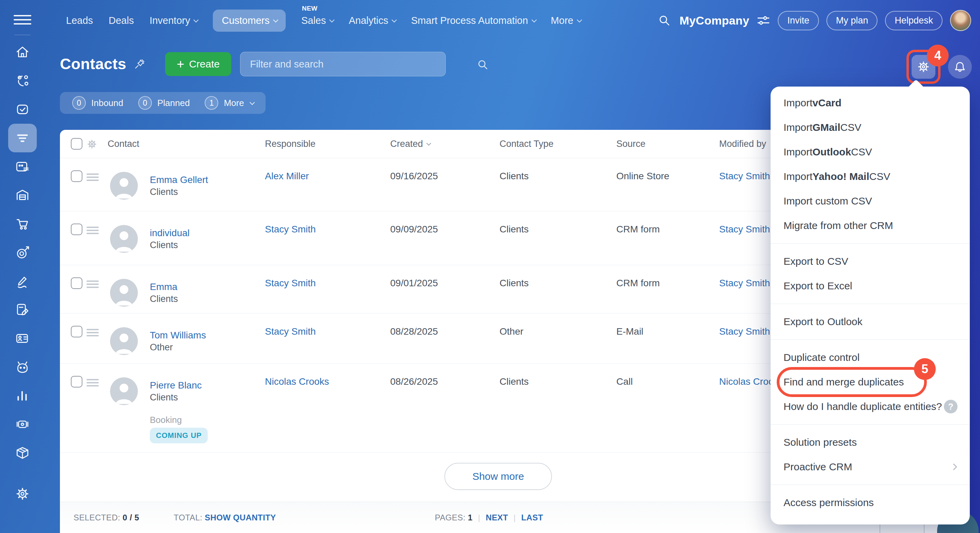 The width and height of the screenshot is (980, 533). I want to click on col-modified-by: Modified by, so click(743, 144).